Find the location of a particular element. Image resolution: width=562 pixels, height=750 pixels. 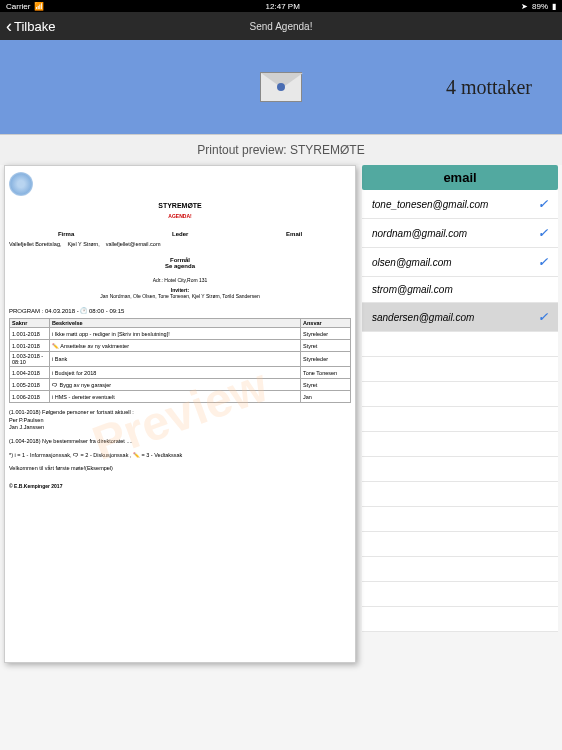

email-header: email is located at coordinates (460, 178).